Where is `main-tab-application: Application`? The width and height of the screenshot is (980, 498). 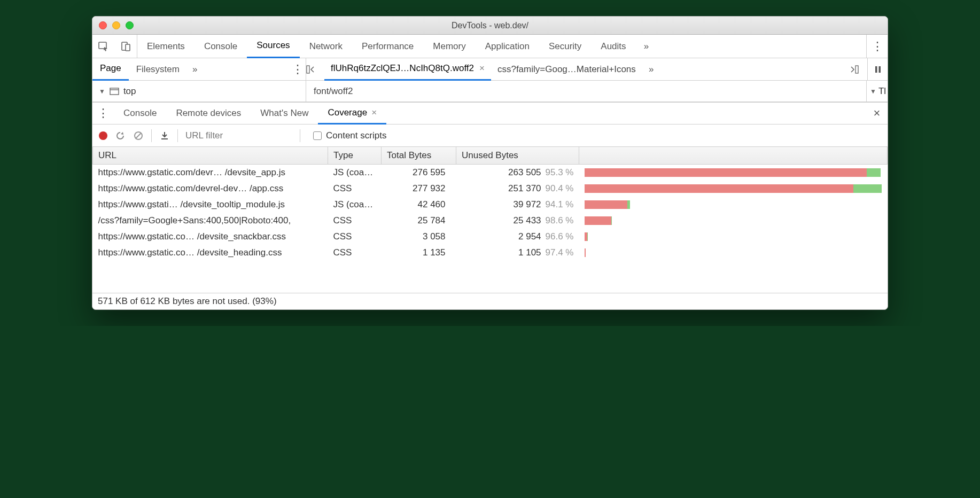
main-tab-application: Application is located at coordinates (508, 46).